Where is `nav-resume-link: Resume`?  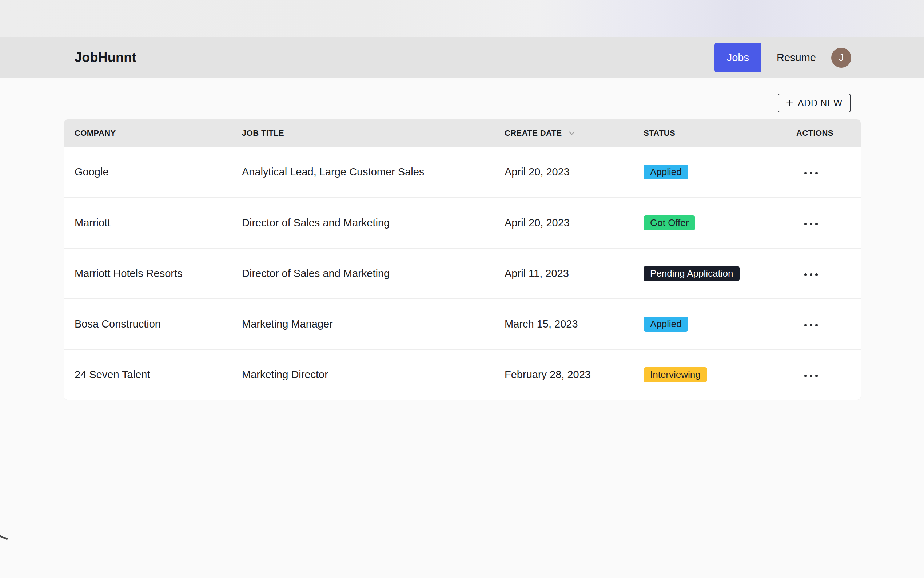
nav-resume-link: Resume is located at coordinates (796, 58).